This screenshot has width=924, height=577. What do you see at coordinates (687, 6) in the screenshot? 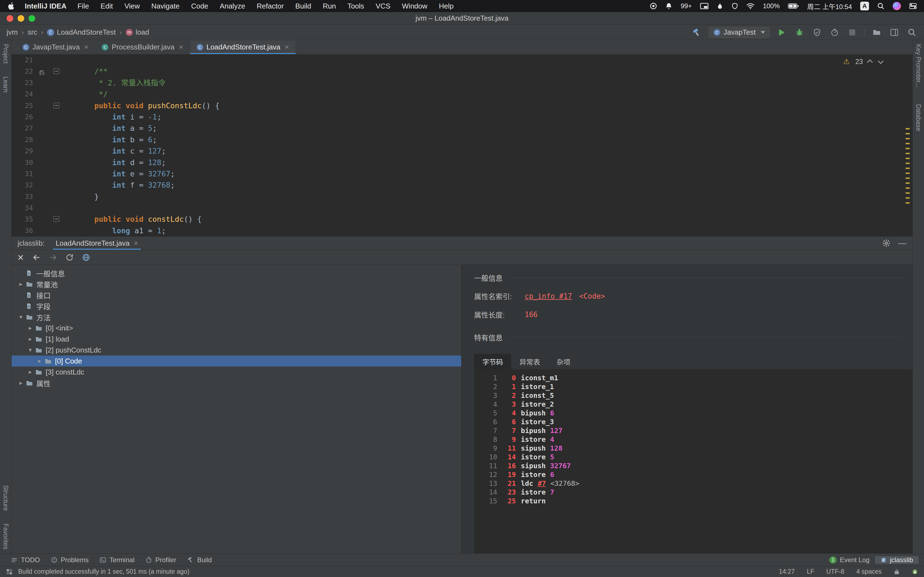
I see `notification-count: 99+` at bounding box center [687, 6].